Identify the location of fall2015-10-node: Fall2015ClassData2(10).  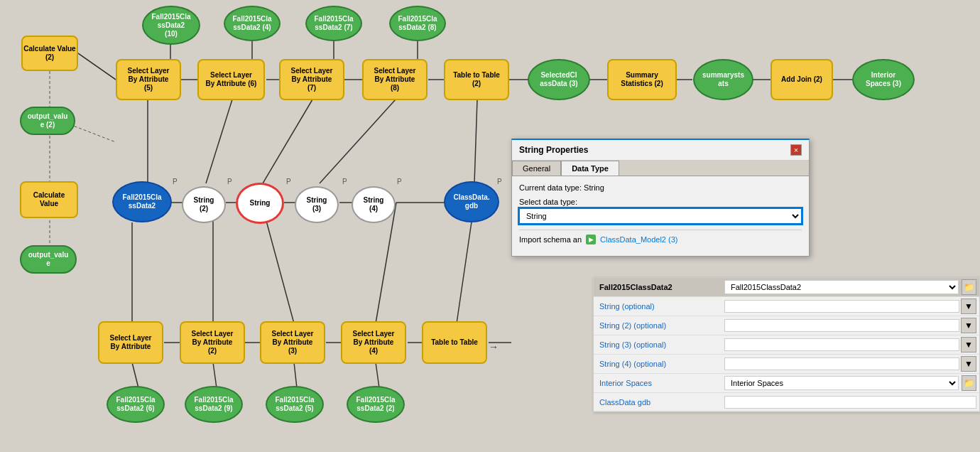
(171, 26).